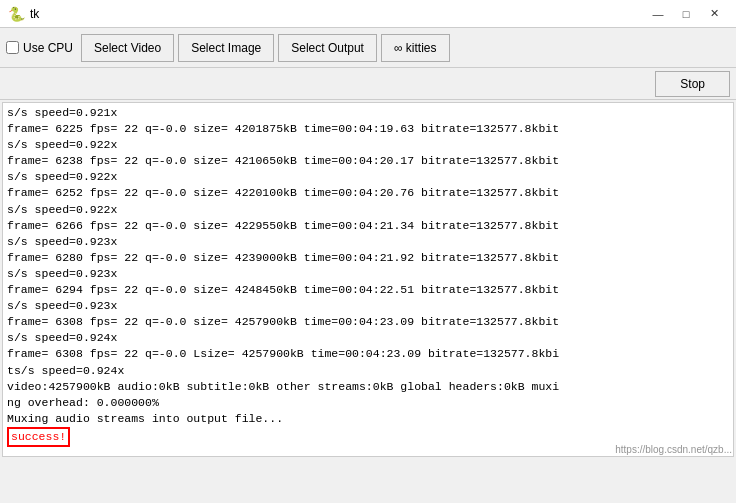 Image resolution: width=736 pixels, height=503 pixels. I want to click on minimize-button: —, so click(658, 14).